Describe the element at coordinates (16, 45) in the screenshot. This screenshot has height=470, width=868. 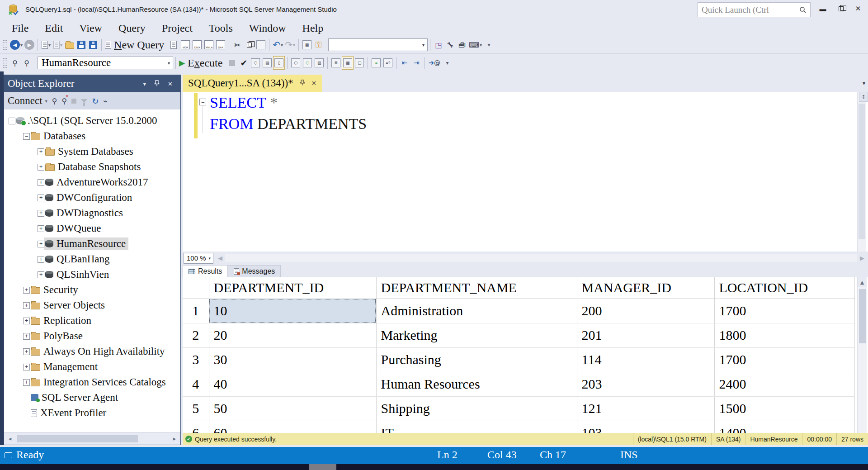
I see `navigate-back-button: ◀▾` at that location.